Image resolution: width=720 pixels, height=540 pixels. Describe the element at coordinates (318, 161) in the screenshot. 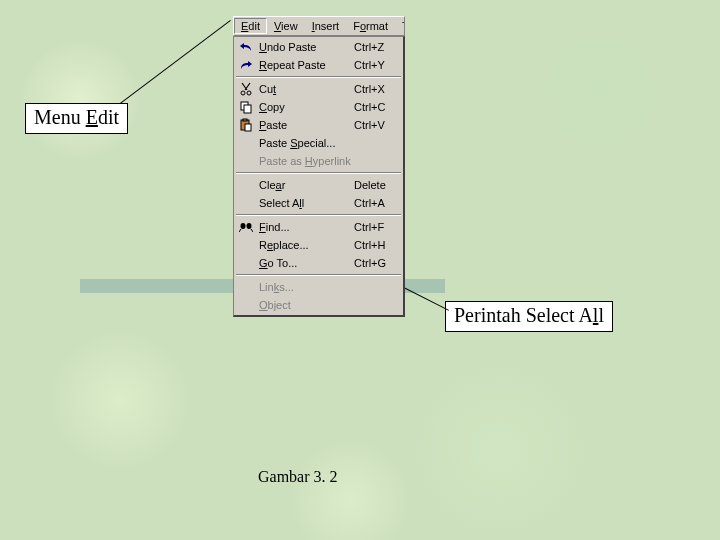

I see `menu-paste-hyperlink: Paste as Hyperlink` at that location.